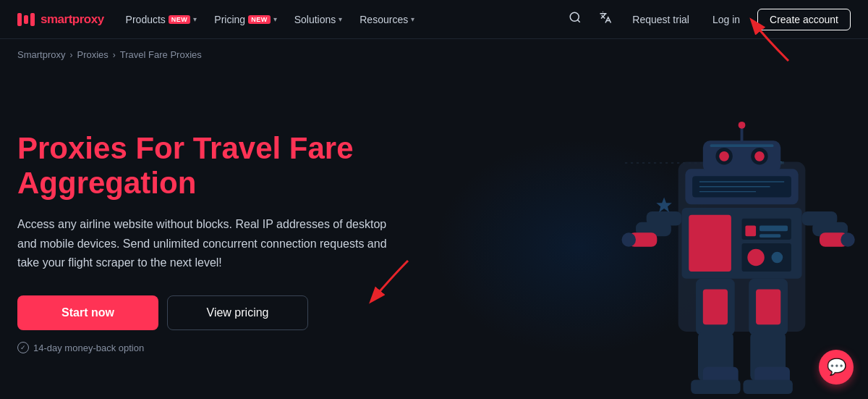 The width and height of the screenshot is (868, 399). I want to click on nav-label-products: Products, so click(146, 20).